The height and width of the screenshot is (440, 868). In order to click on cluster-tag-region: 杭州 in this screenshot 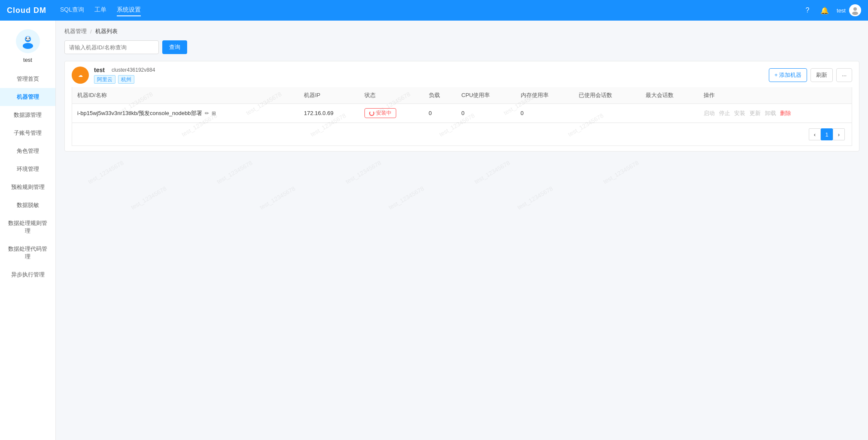, I will do `click(126, 79)`.